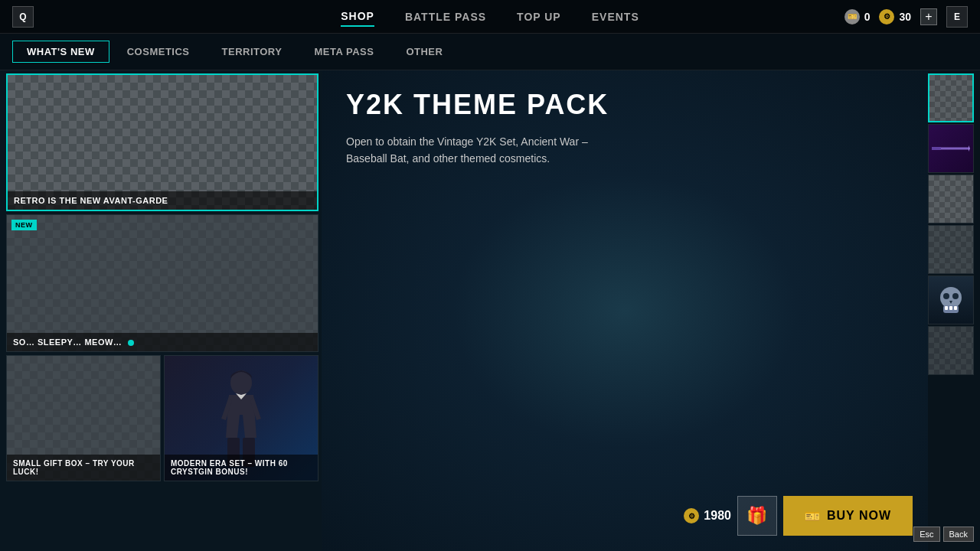  What do you see at coordinates (83, 418) in the screenshot?
I see `item-card-3a: SMALL GIFT BOX – TRY YOUR LUCK!` at bounding box center [83, 418].